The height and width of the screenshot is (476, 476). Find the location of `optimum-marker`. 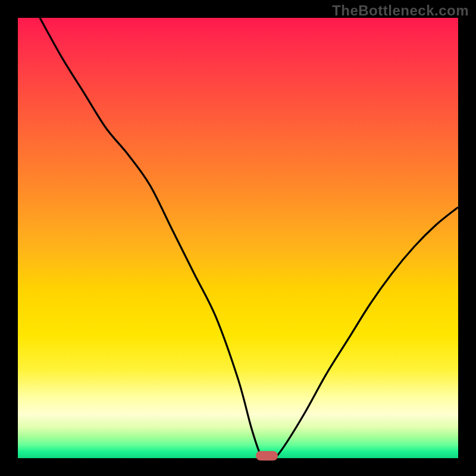

optimum-marker is located at coordinates (267, 456).